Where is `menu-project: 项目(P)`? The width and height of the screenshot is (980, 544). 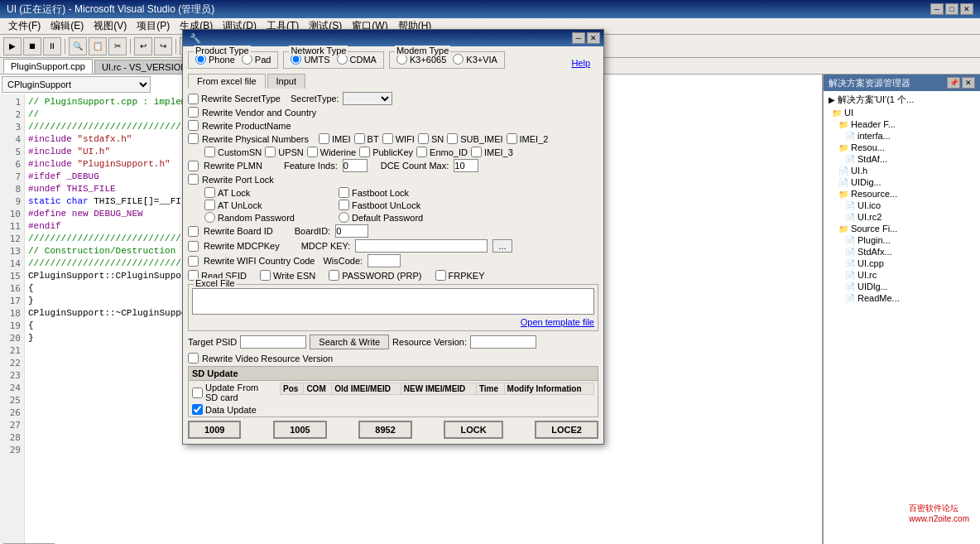 menu-project: 项目(P) is located at coordinates (153, 26).